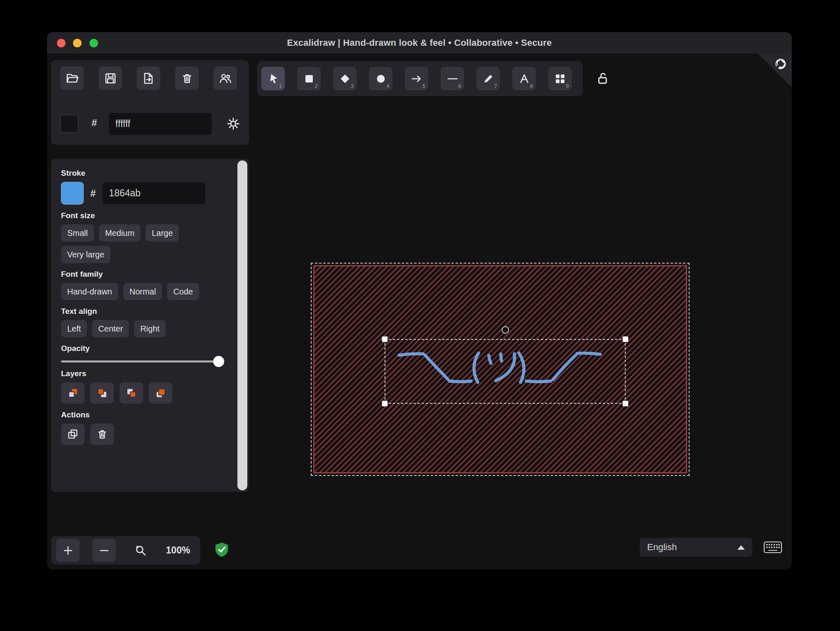 Image resolution: width=840 pixels, height=631 pixels. Describe the element at coordinates (280, 86) in the screenshot. I see `tool-shortcut: 1` at that location.